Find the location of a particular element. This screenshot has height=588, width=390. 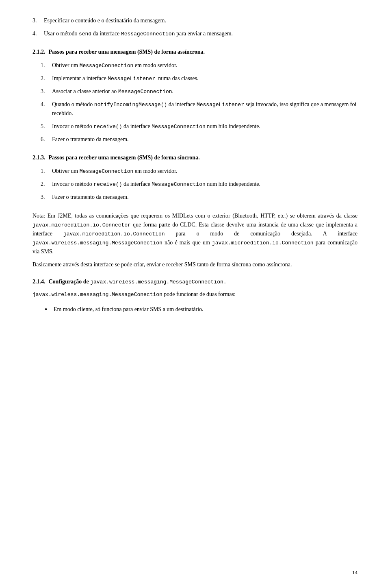

section-214-subtitle: javax.wireless.messaging.MessageConectio… is located at coordinates (195, 294).